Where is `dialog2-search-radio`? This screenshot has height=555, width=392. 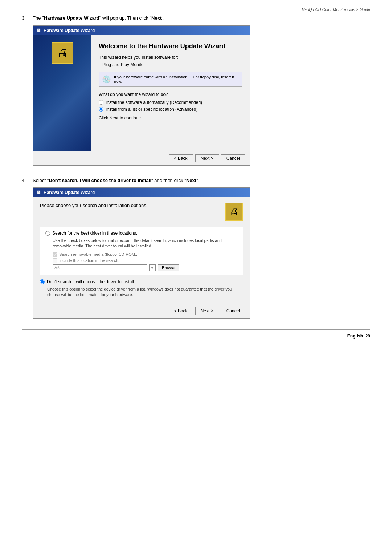
dialog2-search-radio is located at coordinates (48, 233).